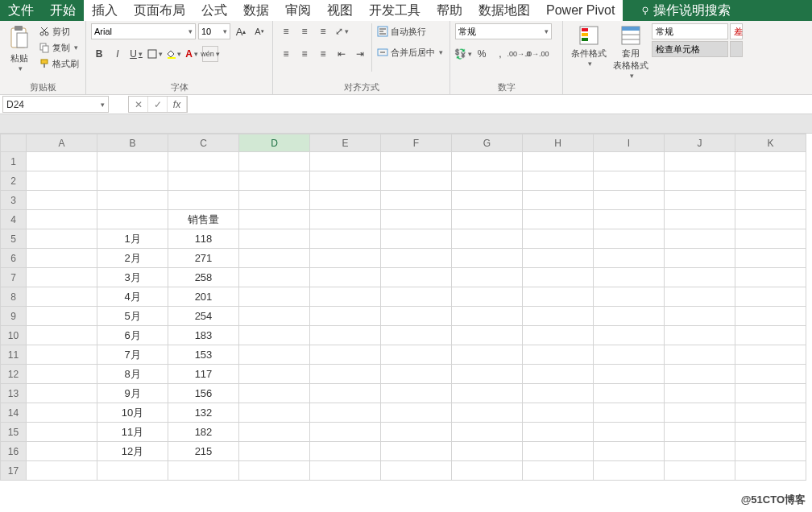 The height and width of the screenshot is (512, 812). What do you see at coordinates (416, 471) in the screenshot?
I see `cell-F17` at bounding box center [416, 471].